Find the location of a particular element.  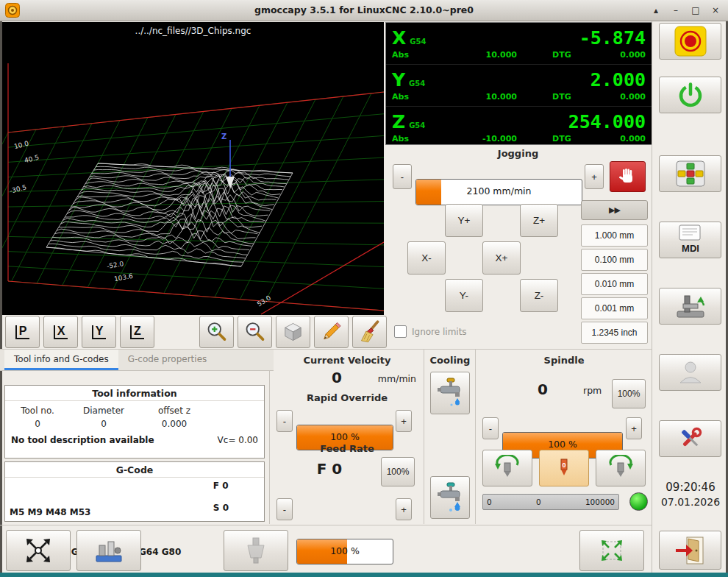

ignore-limits-label: Ignore limits is located at coordinates (440, 332).